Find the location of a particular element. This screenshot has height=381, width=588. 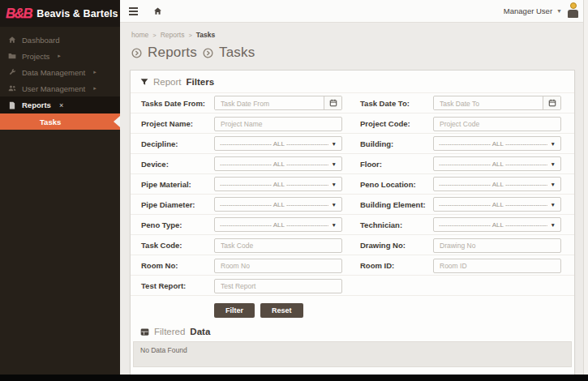

sidebar-item-projects: Projects ▸ is located at coordinates (60, 56).